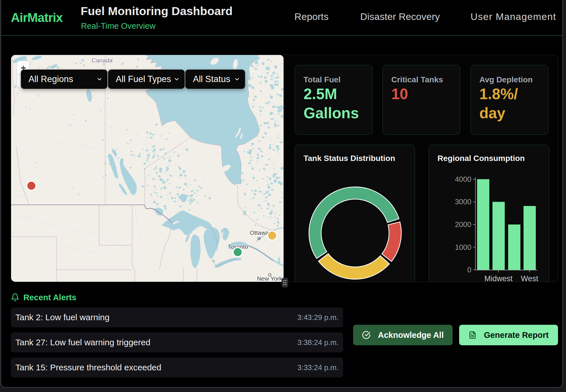 This screenshot has width=566, height=392. Describe the element at coordinates (259, 232) in the screenshot. I see `svg-text: Ottawa` at that location.